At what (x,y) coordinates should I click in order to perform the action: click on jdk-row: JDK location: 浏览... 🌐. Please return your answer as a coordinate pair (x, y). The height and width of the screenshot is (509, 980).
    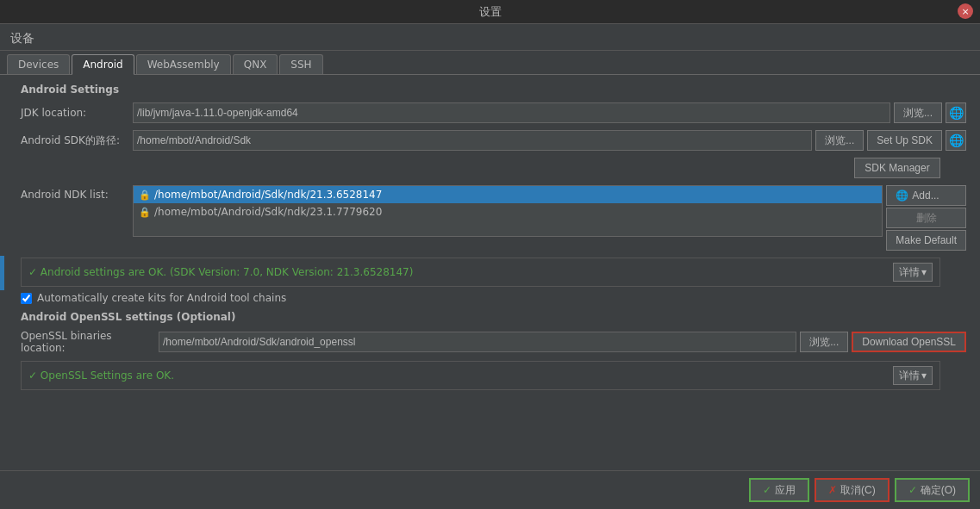
    Looking at the image, I should click on (493, 113).